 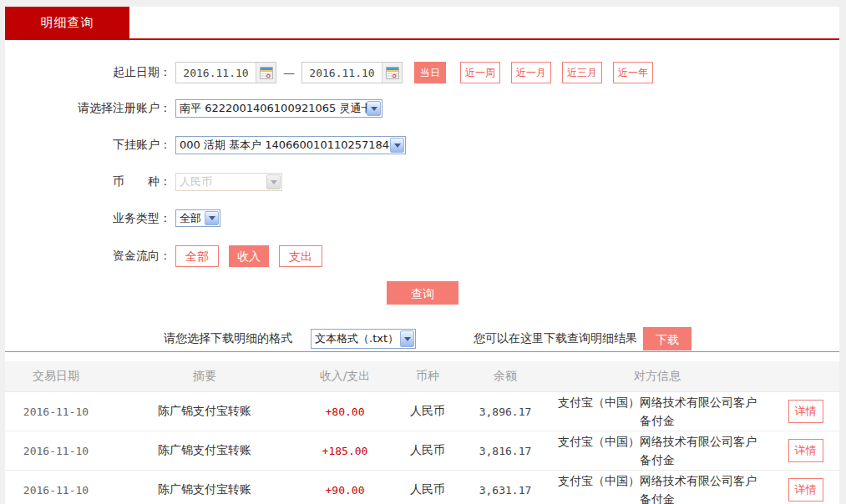 I want to click on quick-range-today-button: 当日, so click(x=430, y=73).